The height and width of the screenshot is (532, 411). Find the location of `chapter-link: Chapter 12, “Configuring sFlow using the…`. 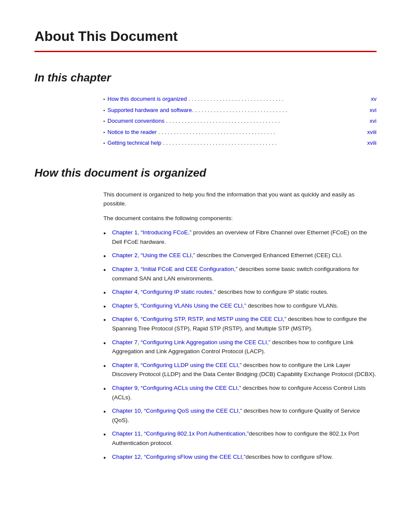

chapter-link: Chapter 12, “Configuring sFlow using the… is located at coordinates (179, 457).